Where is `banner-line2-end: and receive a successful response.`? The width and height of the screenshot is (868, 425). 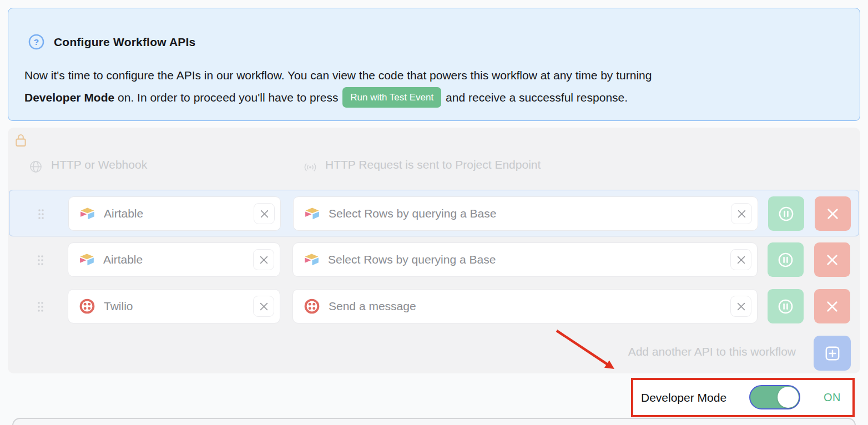 banner-line2-end: and receive a successful response. is located at coordinates (535, 98).